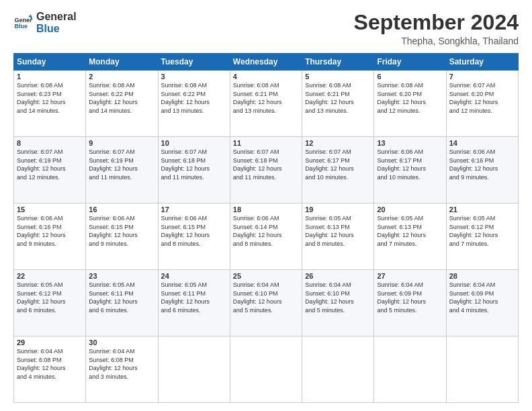 This screenshot has height=411, width=532. What do you see at coordinates (122, 171) in the screenshot?
I see `calendar-cell: 9Sunrise: 6:07 AMSunset: 6:19 PMDaylight…` at bounding box center [122, 171].